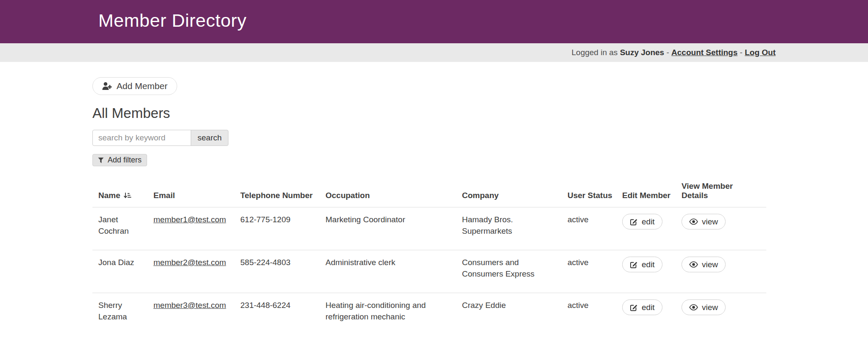 The image size is (868, 358). Describe the element at coordinates (283, 229) in the screenshot. I see `member-phone: 612-775-1209` at that location.